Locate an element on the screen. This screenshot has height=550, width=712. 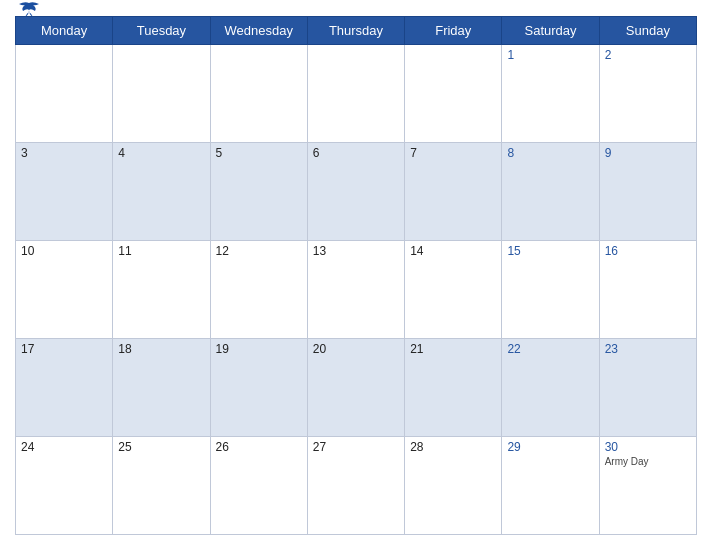
calendar-day-cell: 17 is located at coordinates (64, 388).